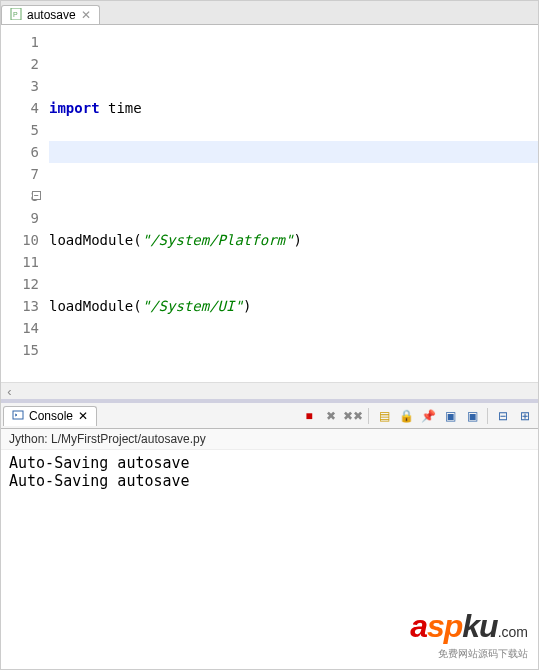 Image resolution: width=539 pixels, height=670 pixels. I want to click on remove-all-icon: ✖✖, so click(353, 416).